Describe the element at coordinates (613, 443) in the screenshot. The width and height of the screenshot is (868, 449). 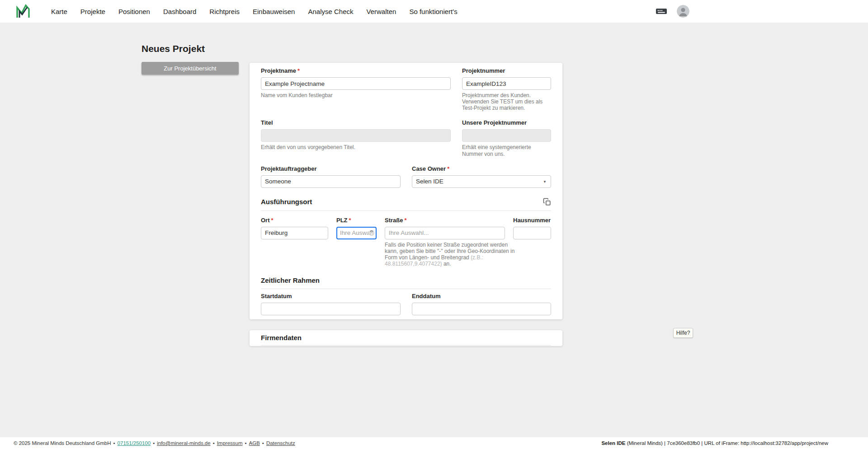
I see `footer-user-name: Selen IDE` at that location.